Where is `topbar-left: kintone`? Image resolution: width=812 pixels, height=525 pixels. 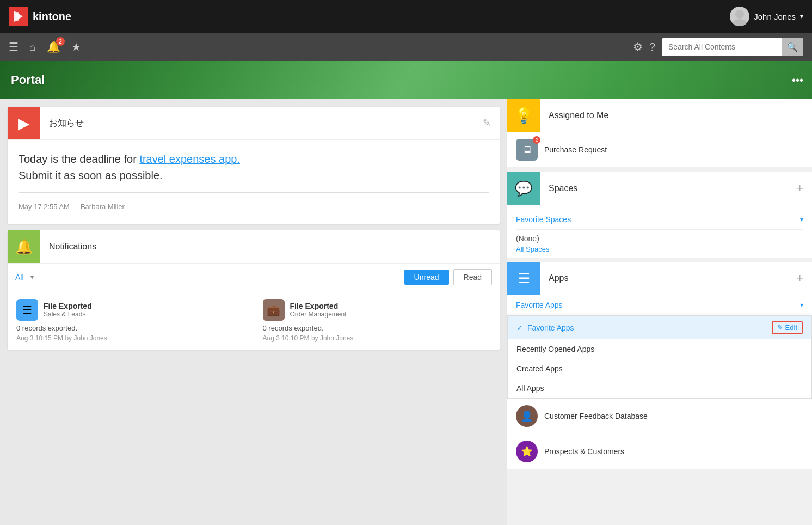
topbar-left: kintone is located at coordinates (40, 16).